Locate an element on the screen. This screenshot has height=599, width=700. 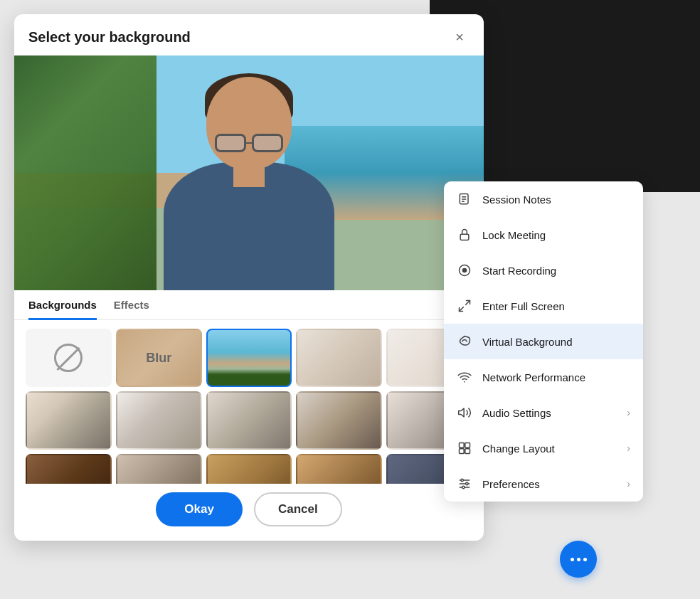
lock-icon is located at coordinates (465, 235).